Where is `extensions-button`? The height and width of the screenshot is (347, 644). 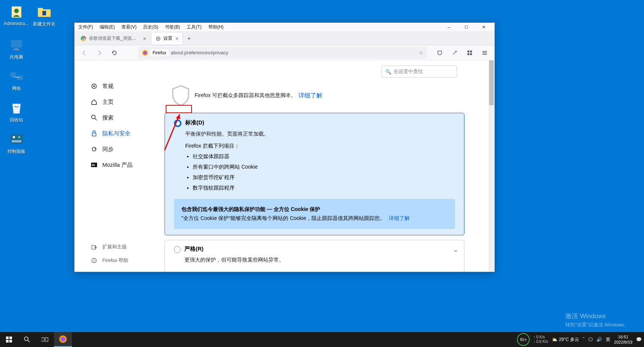 extensions-button is located at coordinates (470, 53).